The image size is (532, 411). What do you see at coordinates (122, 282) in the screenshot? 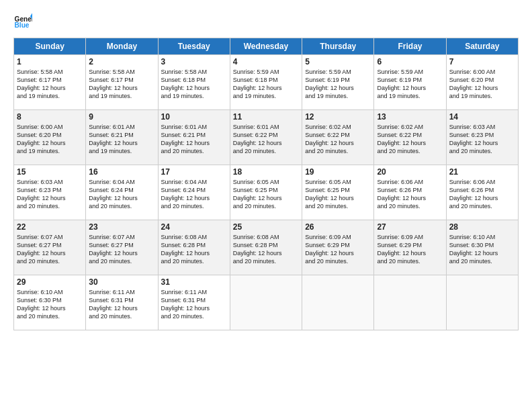
I see `day-number: 30` at bounding box center [122, 282].